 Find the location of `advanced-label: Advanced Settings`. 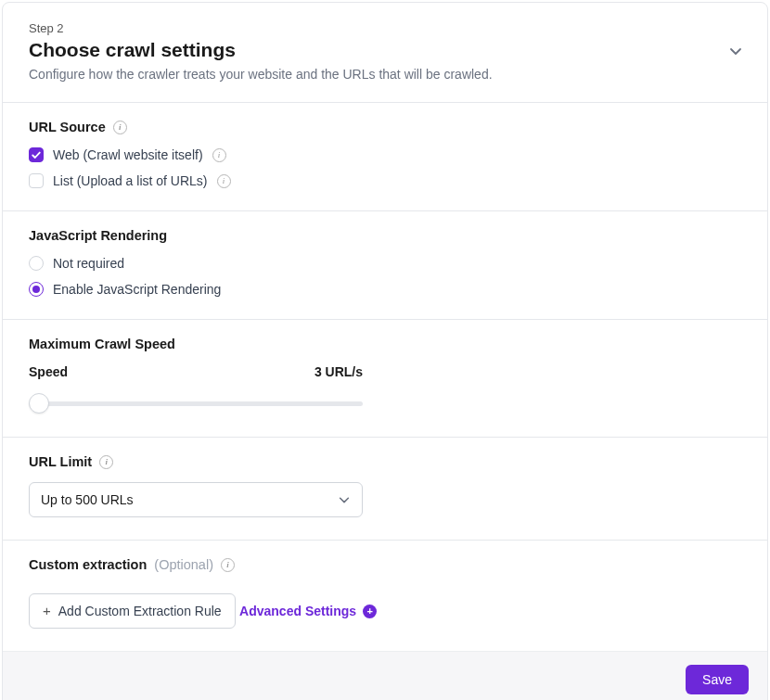

advanced-label: Advanced Settings is located at coordinates (298, 611).